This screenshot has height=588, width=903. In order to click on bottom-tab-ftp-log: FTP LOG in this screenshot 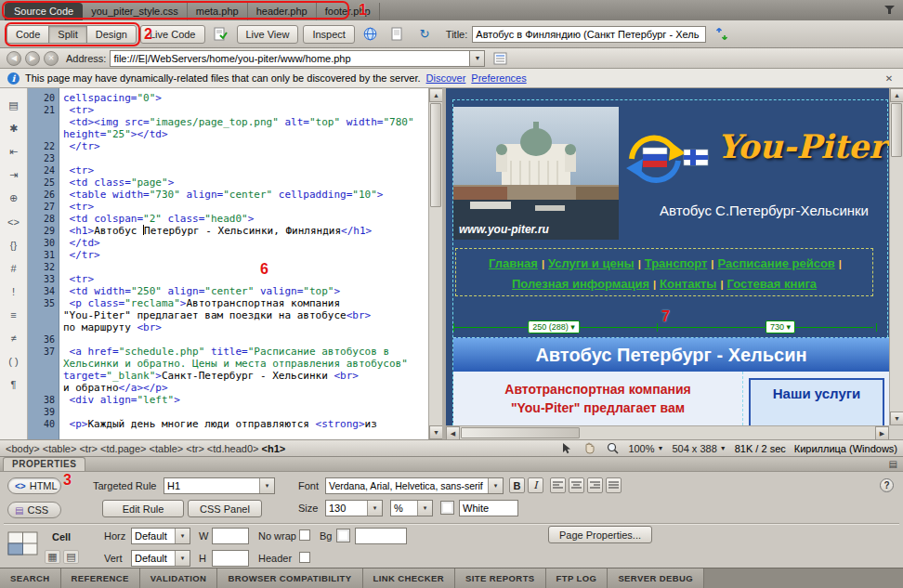, I will do `click(578, 578)`.